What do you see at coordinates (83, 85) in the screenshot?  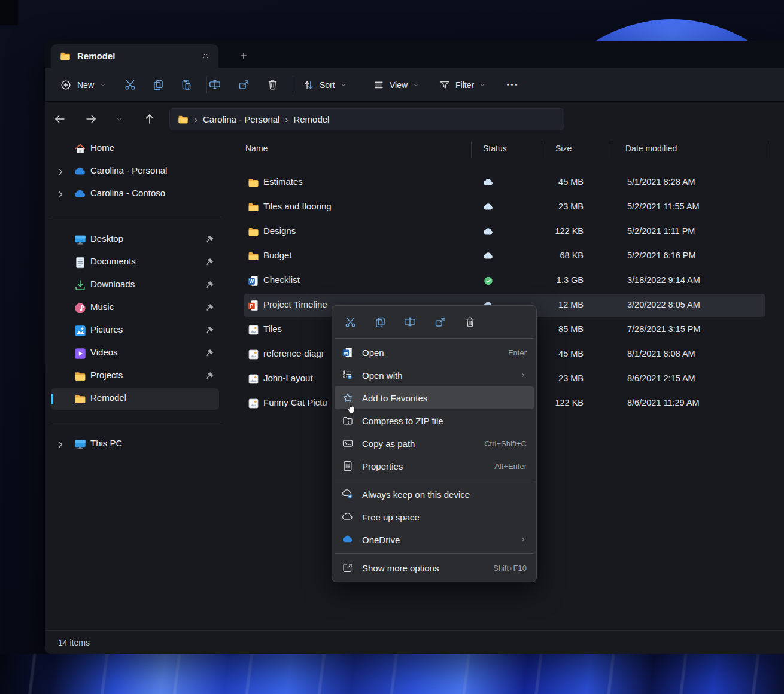 I see `new-button: New` at bounding box center [83, 85].